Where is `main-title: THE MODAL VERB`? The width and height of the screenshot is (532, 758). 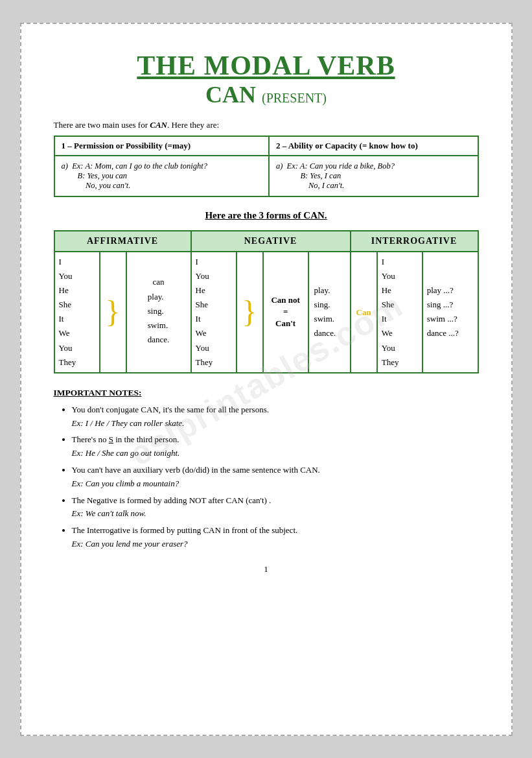
main-title: THE MODAL VERB is located at coordinates (266, 65).